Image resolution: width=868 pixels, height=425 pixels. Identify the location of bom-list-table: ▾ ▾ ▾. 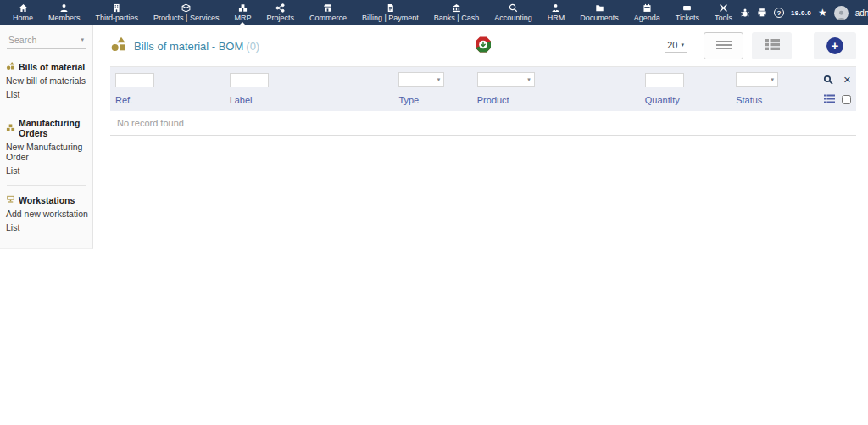
(483, 101).